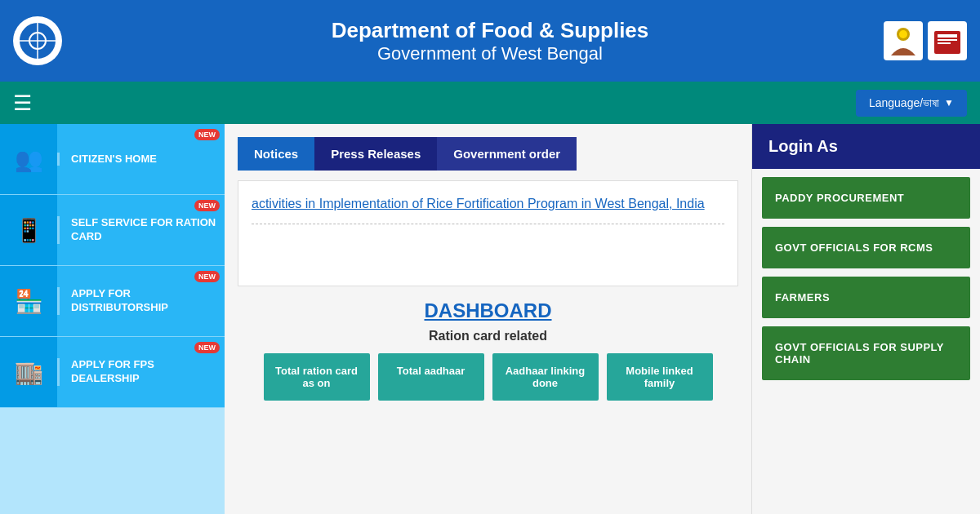 The height and width of the screenshot is (514, 980). Describe the element at coordinates (490, 54) in the screenshot. I see `header-title-line2: Government of West Bengal` at that location.